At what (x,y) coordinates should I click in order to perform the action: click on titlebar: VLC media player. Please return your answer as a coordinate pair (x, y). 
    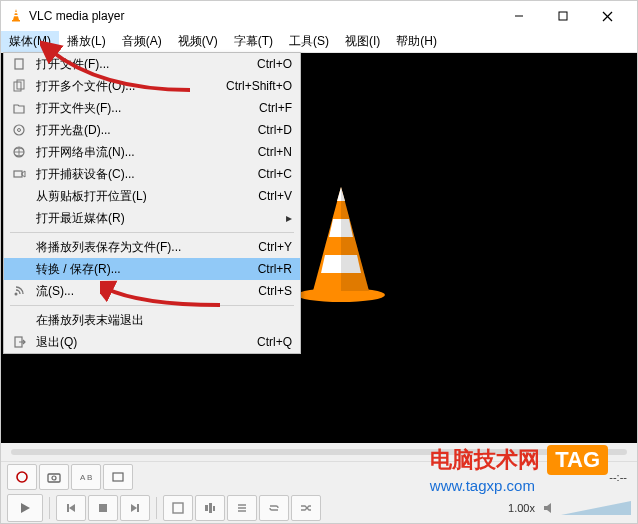
    Looking at the image, I should click on (319, 16).